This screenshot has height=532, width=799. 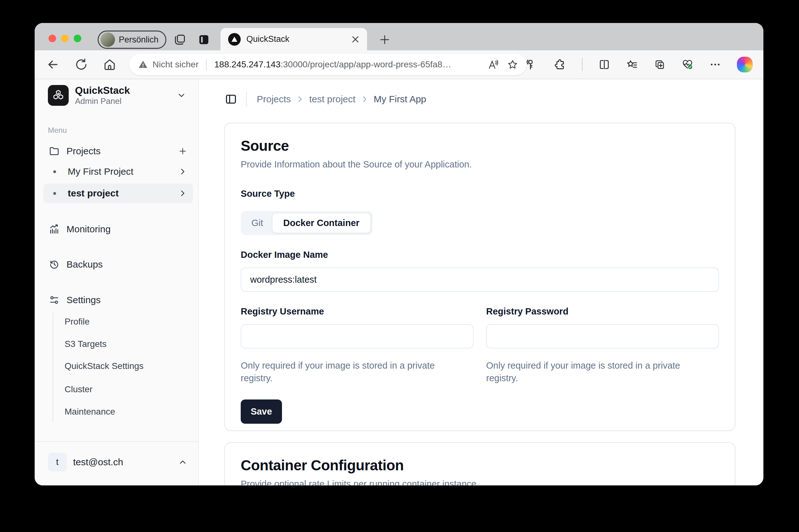 What do you see at coordinates (480, 345) in the screenshot?
I see `registry-fields: Registry Username Only required if your …` at bounding box center [480, 345].